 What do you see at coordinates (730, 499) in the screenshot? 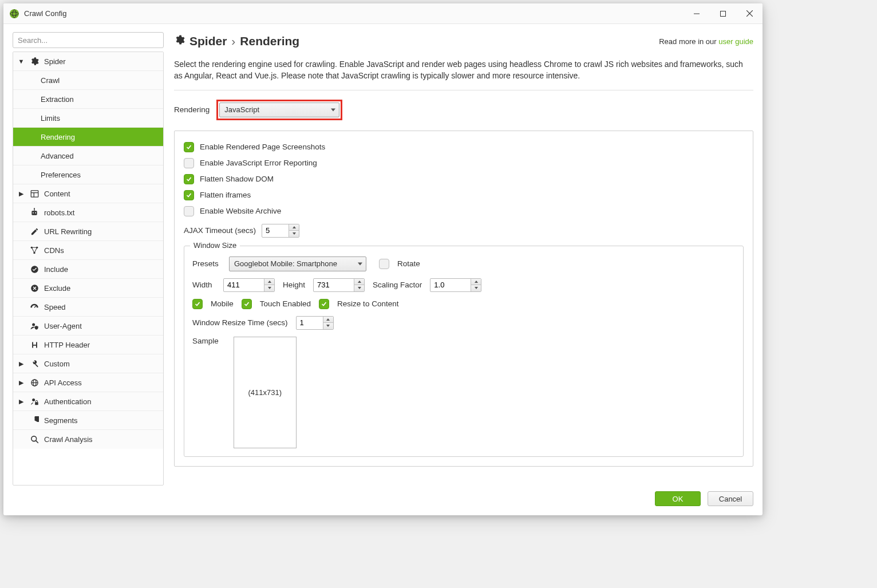
I see `cancel-button: Cancel` at bounding box center [730, 499].